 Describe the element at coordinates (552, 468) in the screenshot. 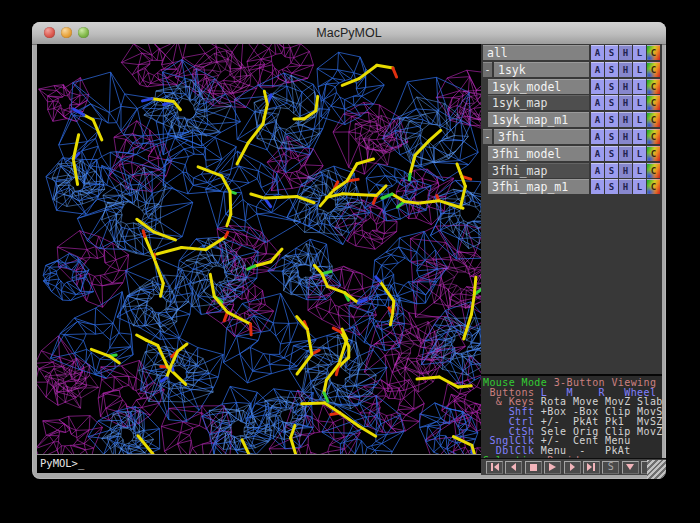

I see `play-button` at that location.